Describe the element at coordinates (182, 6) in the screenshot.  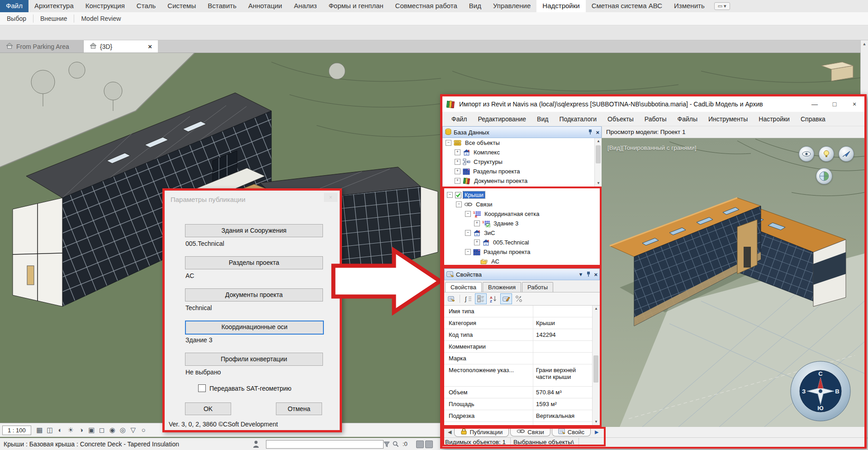
I see `ribbon-tab: Системы` at that location.